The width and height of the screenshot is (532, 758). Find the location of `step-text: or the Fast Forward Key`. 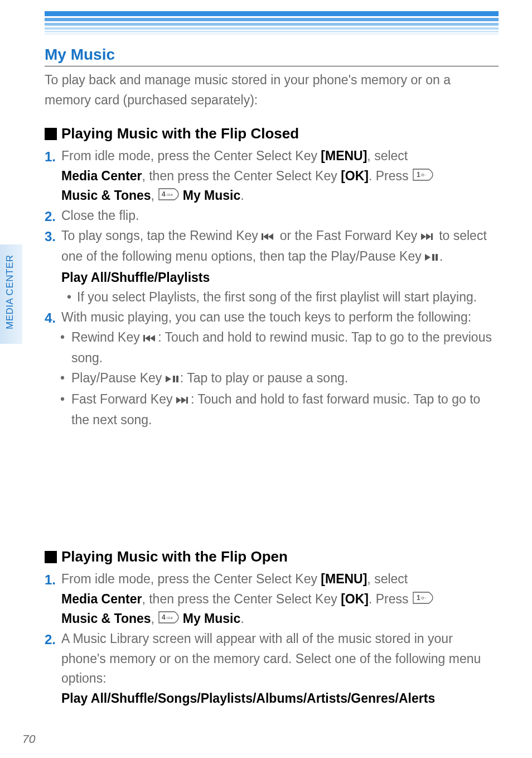

step-text: or the Fast Forward Key is located at coordinates (348, 236).